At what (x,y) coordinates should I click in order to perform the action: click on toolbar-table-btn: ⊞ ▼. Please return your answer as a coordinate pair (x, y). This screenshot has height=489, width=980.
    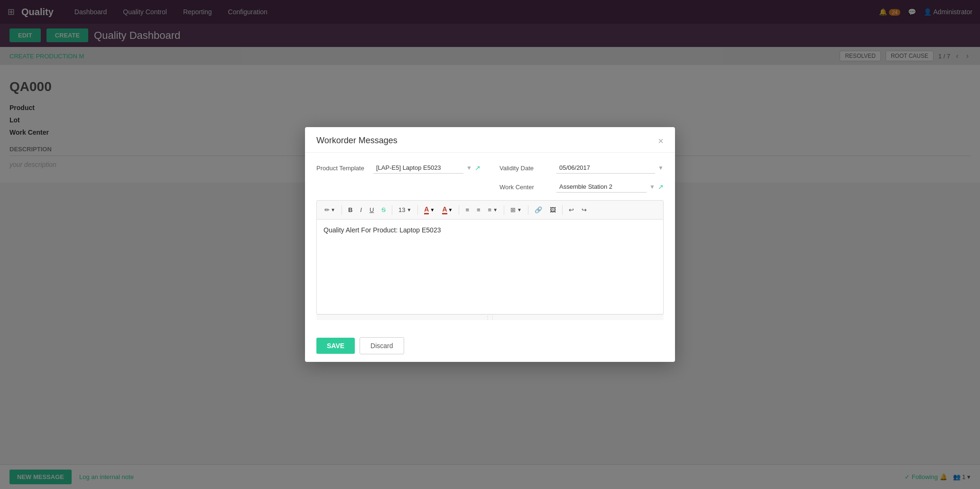
    Looking at the image, I should click on (516, 210).